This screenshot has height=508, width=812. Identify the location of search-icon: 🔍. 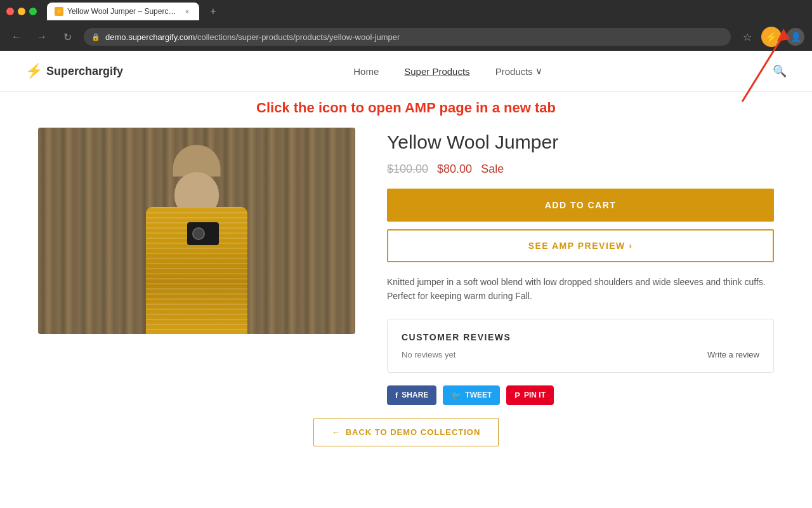
(780, 71).